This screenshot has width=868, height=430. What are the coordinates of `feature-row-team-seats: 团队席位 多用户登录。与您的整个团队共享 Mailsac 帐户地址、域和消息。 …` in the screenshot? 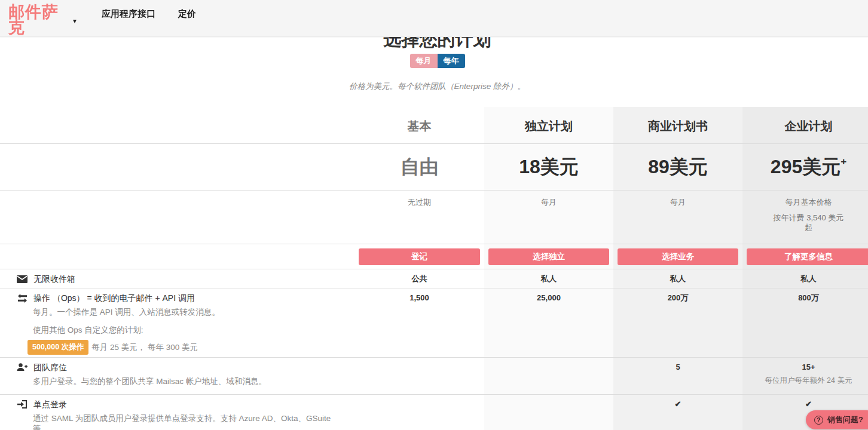 It's located at (434, 376).